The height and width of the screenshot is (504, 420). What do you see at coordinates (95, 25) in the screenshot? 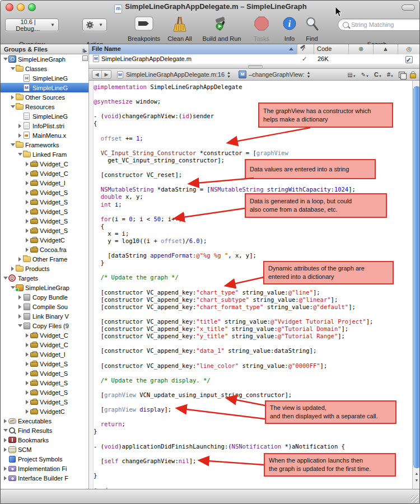
I see `action-popup: ▼ Action` at bounding box center [95, 25].